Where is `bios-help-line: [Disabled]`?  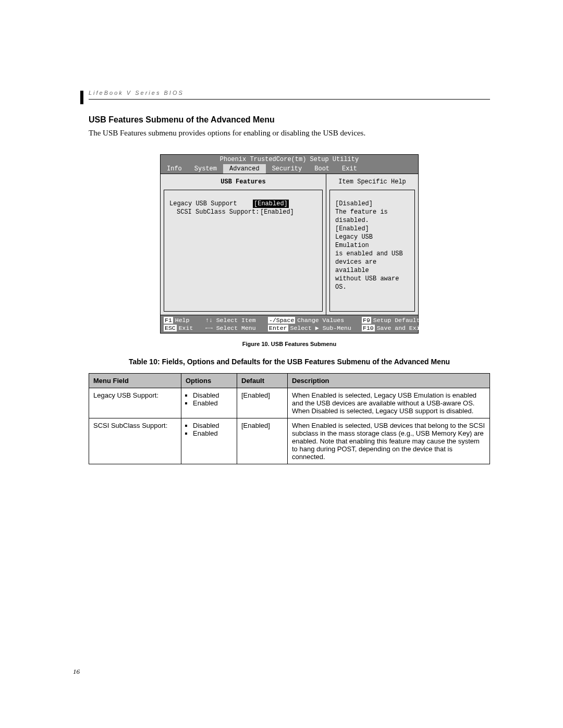 bios-help-line: [Disabled] is located at coordinates (372, 204).